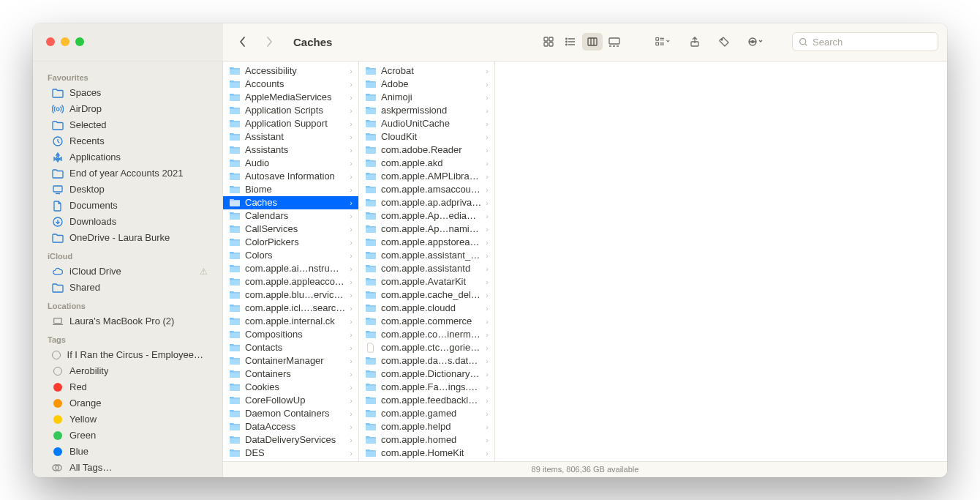  What do you see at coordinates (291, 137) in the screenshot?
I see `folder-row: Assistant›` at bounding box center [291, 137].